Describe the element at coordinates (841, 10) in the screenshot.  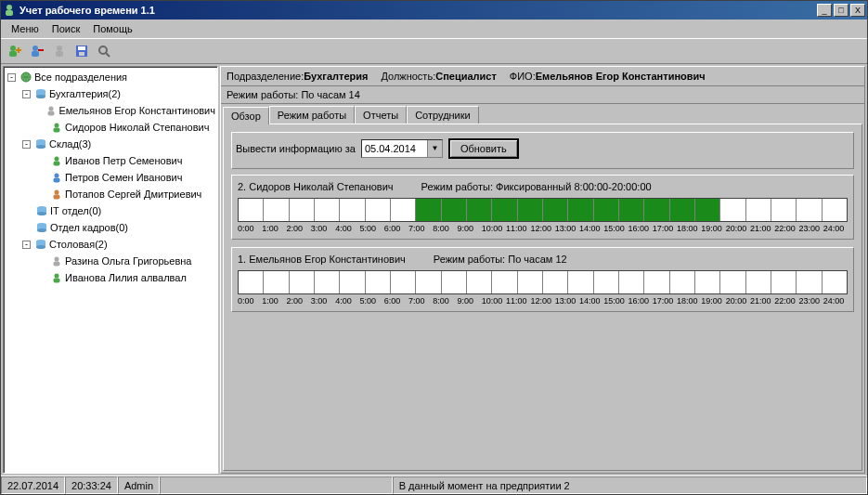
I see `maximize-button: □` at that location.